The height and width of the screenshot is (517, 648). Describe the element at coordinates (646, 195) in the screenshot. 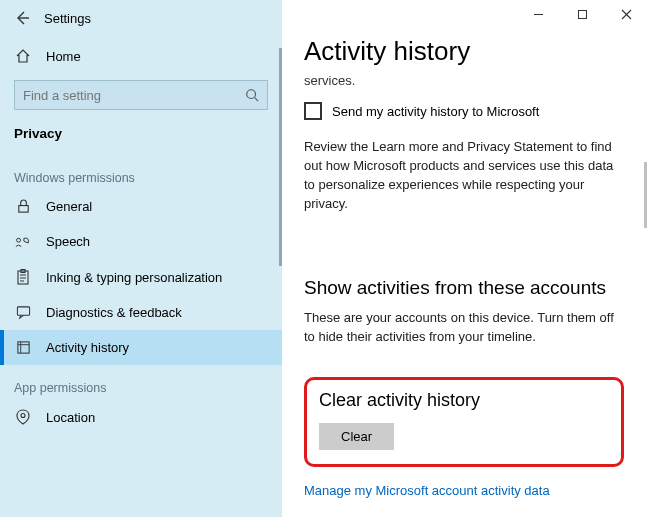

I see `main-scrollbar` at that location.